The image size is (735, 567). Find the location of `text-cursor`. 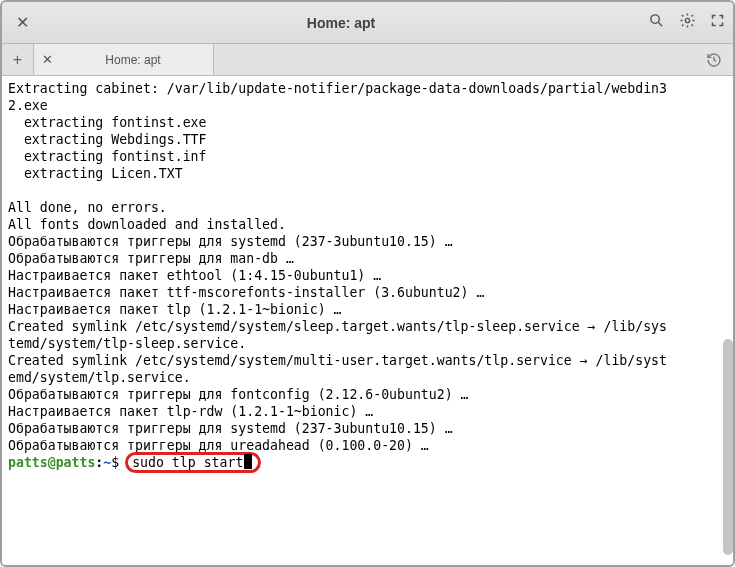

text-cursor is located at coordinates (248, 462).